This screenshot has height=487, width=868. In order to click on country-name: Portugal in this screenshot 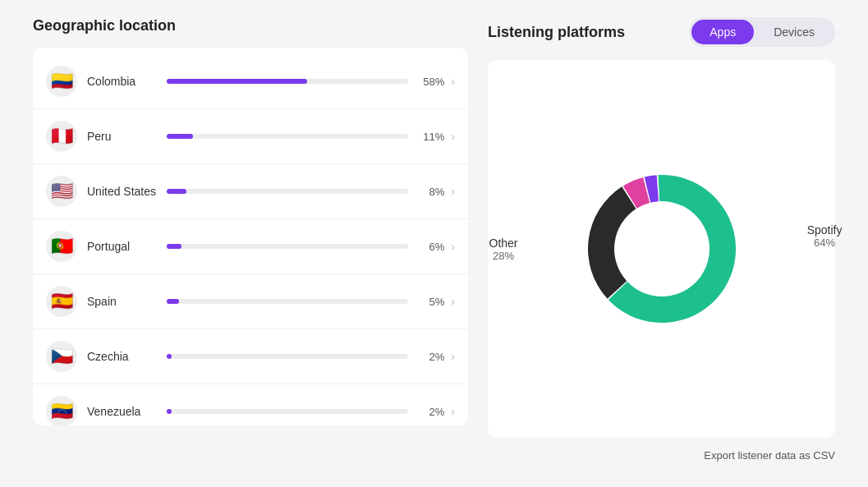, I will do `click(122, 246)`.